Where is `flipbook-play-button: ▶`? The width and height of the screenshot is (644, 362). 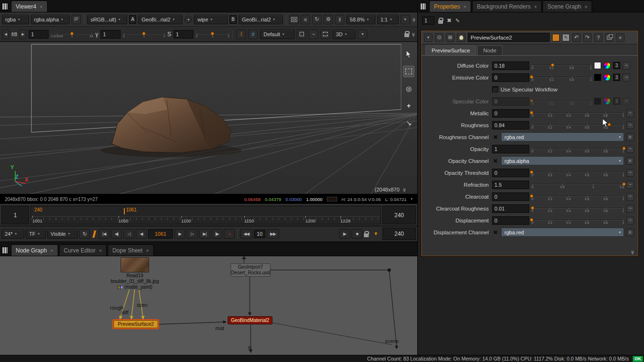
flipbook-play-button: ▶ is located at coordinates (345, 234).